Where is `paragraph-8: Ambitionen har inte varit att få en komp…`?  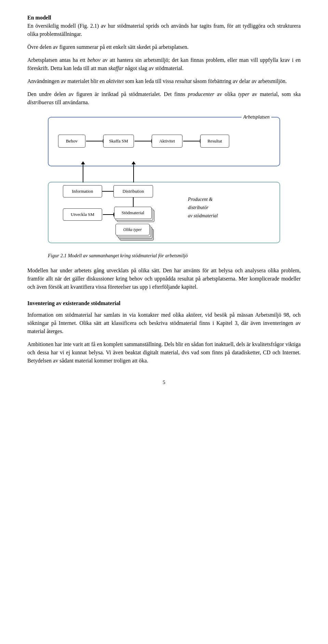 paragraph-8: Ambitionen har inte varit att få en komp… is located at coordinates (164, 353).